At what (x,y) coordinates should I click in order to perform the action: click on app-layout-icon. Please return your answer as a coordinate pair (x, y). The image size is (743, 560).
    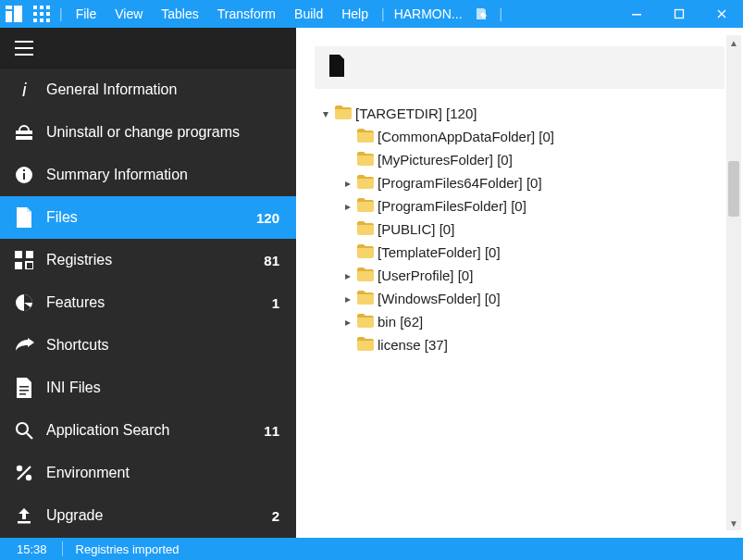
    Looking at the image, I should click on (14, 14).